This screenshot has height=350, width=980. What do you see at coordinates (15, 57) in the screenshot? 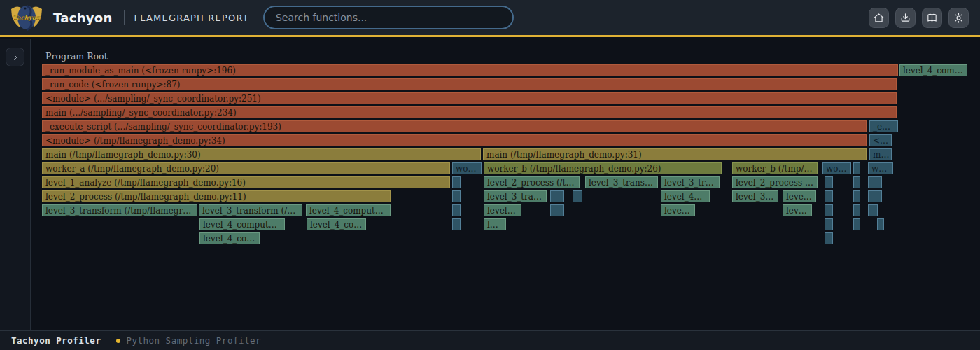
I see `sidebar-toggle-button` at bounding box center [15, 57].